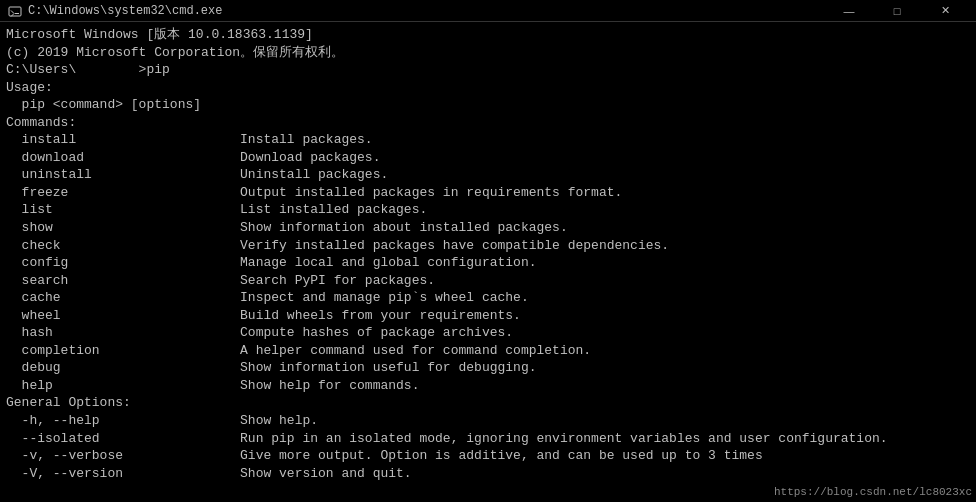  Describe the element at coordinates (488, 228) in the screenshot. I see `terminal-line: show Show information about installed pa…` at that location.